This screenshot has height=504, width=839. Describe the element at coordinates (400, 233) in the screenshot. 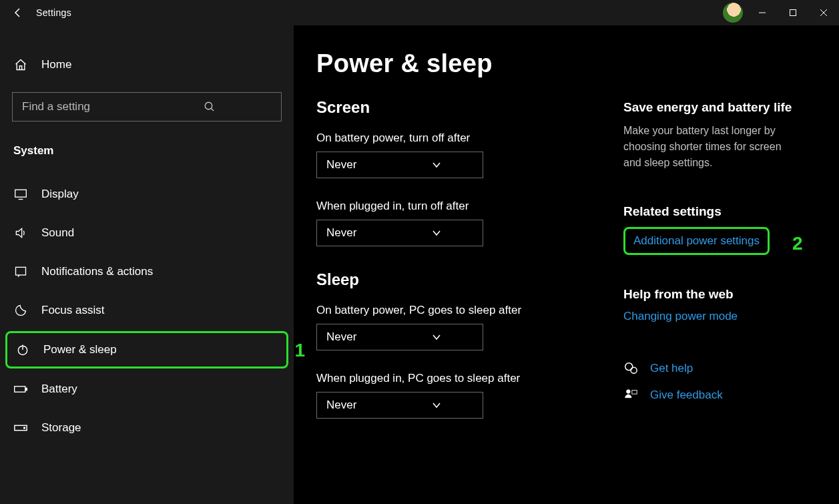

I see `screen-plugged-dropdown: Never` at that location.